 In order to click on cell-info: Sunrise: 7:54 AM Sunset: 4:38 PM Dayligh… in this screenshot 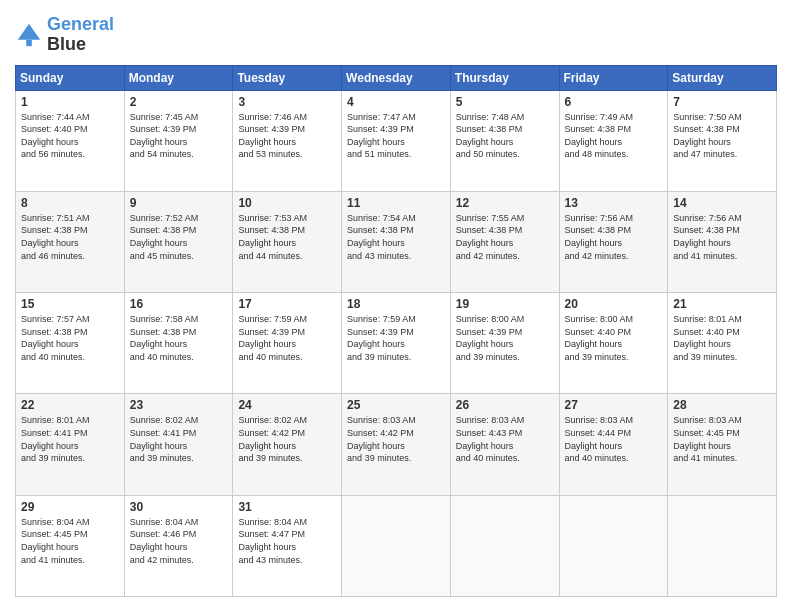, I will do `click(396, 237)`.